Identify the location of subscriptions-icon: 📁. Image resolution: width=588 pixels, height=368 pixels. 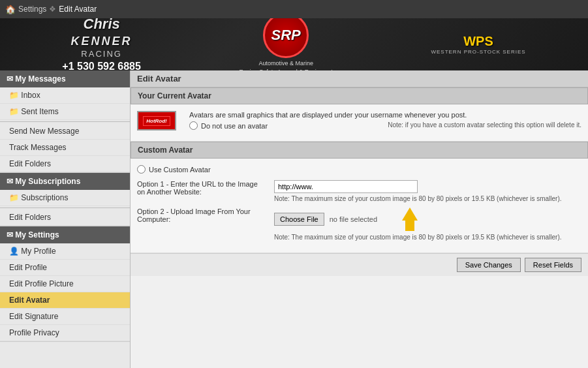
(14, 198).